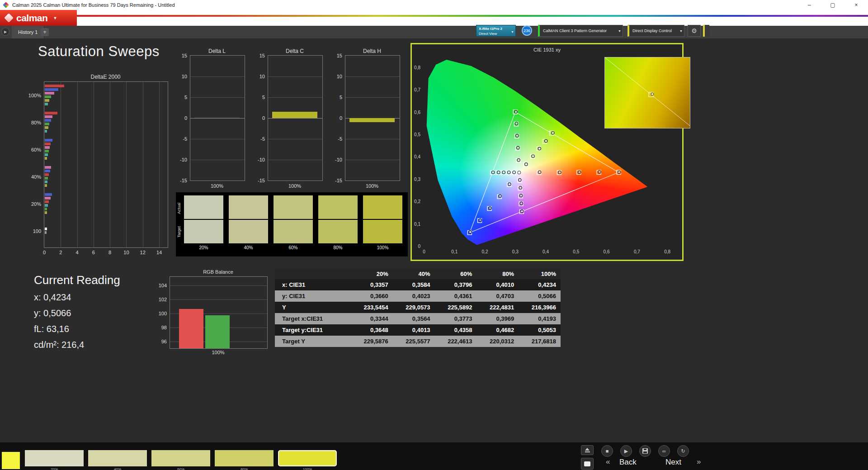  I want to click on pattern-swatch-label: 20%, so click(54, 469).